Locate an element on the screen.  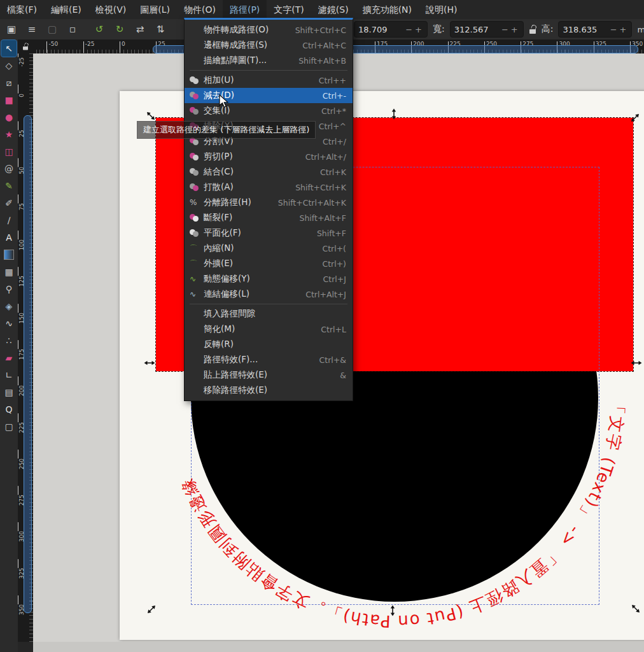
menubar-item-7: 濾鏡(S) is located at coordinates (333, 10).